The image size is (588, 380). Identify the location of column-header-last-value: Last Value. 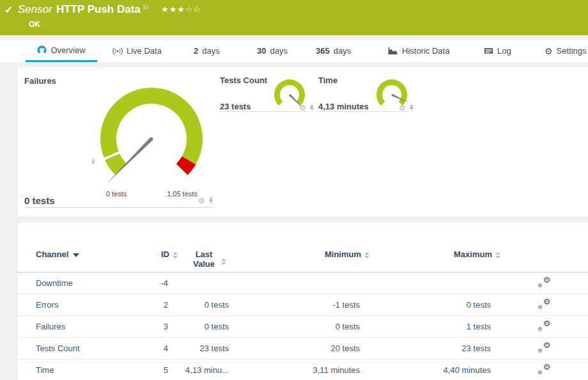
(208, 247).